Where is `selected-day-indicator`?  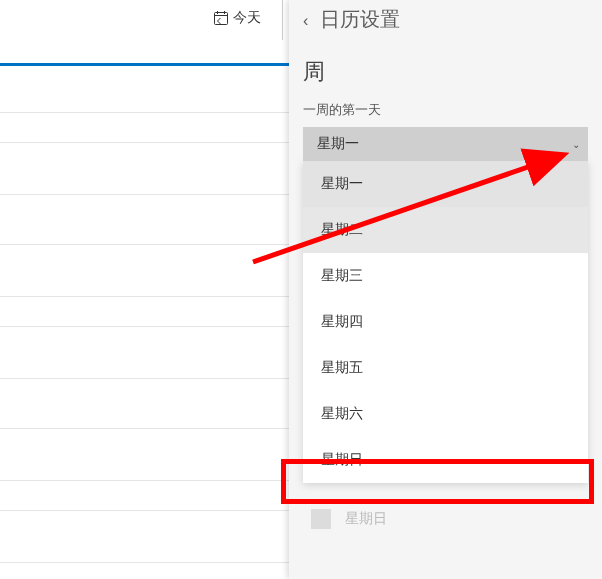 selected-day-indicator is located at coordinates (145, 64).